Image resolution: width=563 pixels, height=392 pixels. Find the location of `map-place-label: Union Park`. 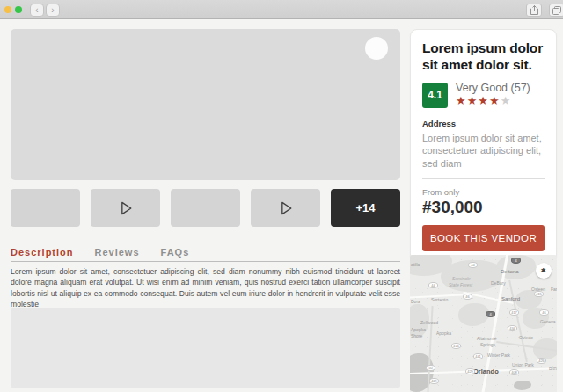

map-place-label: Union Park is located at coordinates (523, 365).